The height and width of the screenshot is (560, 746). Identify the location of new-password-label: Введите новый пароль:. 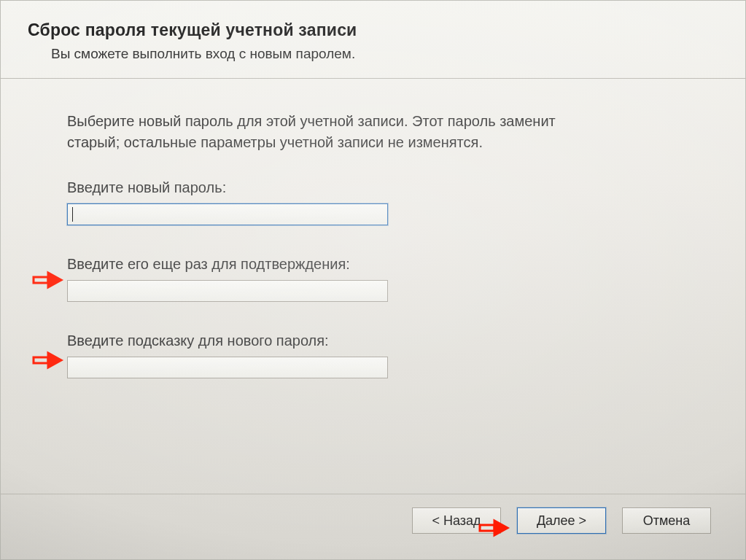
(385, 188).